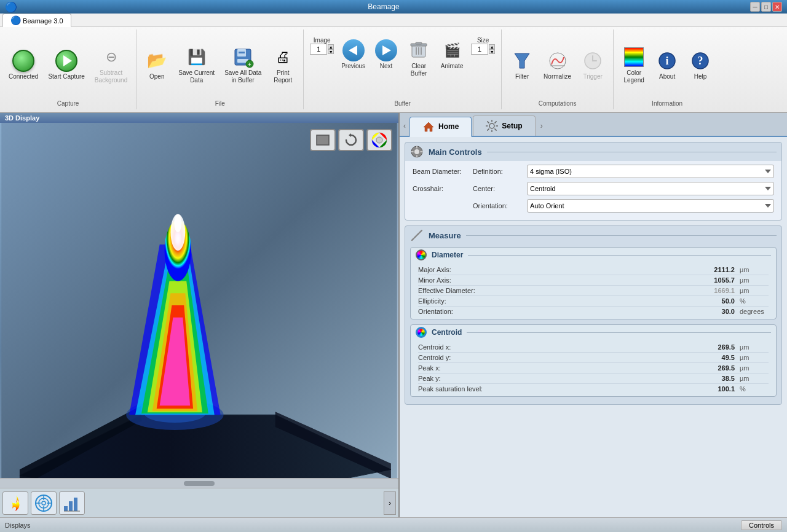  Describe the element at coordinates (593, 358) in the screenshot. I see `centroid-y-row: Centroid y: 49.5 µm` at that location.